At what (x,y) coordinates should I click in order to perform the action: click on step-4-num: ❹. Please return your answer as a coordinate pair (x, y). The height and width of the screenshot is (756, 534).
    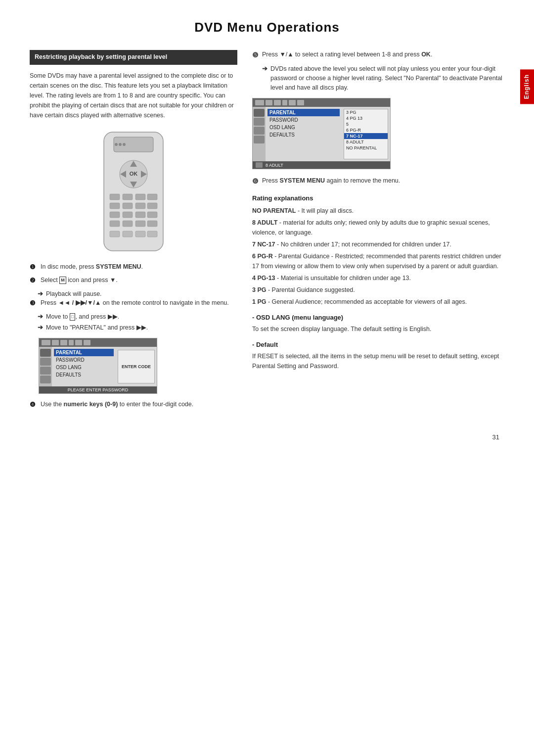
    Looking at the image, I should click on (34, 405).